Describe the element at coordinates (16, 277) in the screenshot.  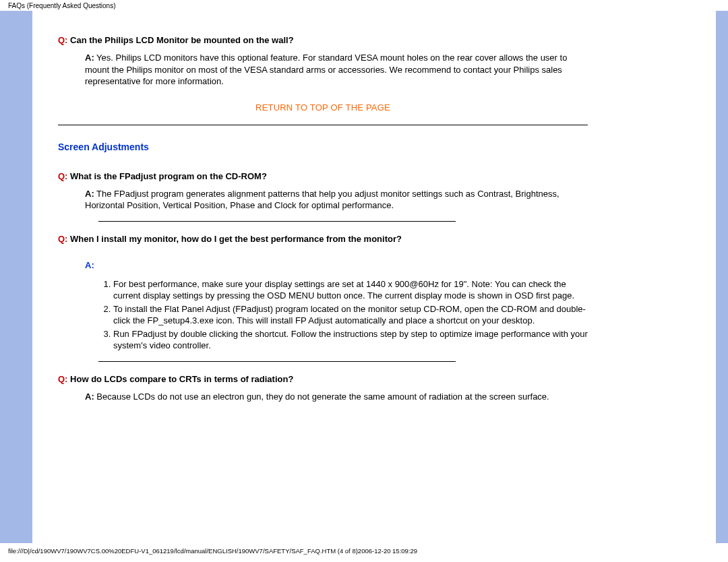
I see `left-decorative-band` at that location.